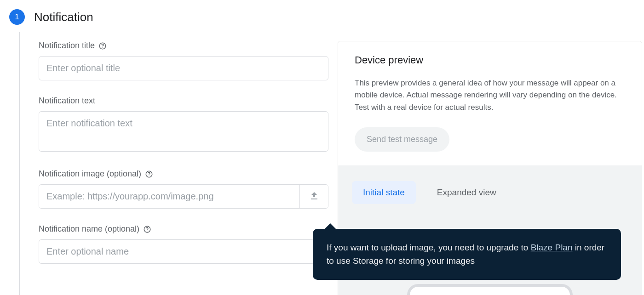 The image size is (644, 295). Describe the element at coordinates (384, 193) in the screenshot. I see `tab-initial-state: Initial state` at that location.